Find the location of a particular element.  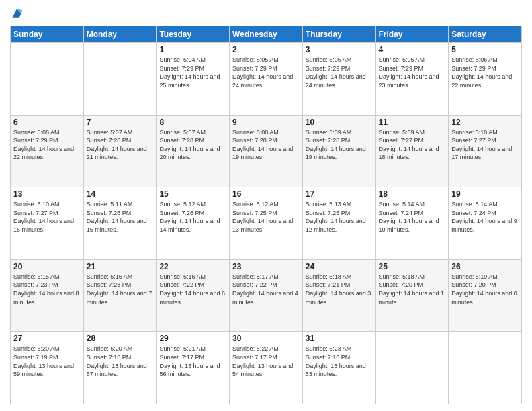

day-cell: 12 Sunrise: 5:10 AMSunset: 7:27 PMDaylig… is located at coordinates (485, 151).